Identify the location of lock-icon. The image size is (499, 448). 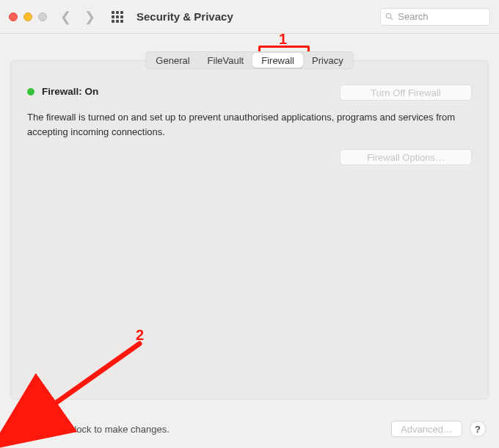
(21, 429).